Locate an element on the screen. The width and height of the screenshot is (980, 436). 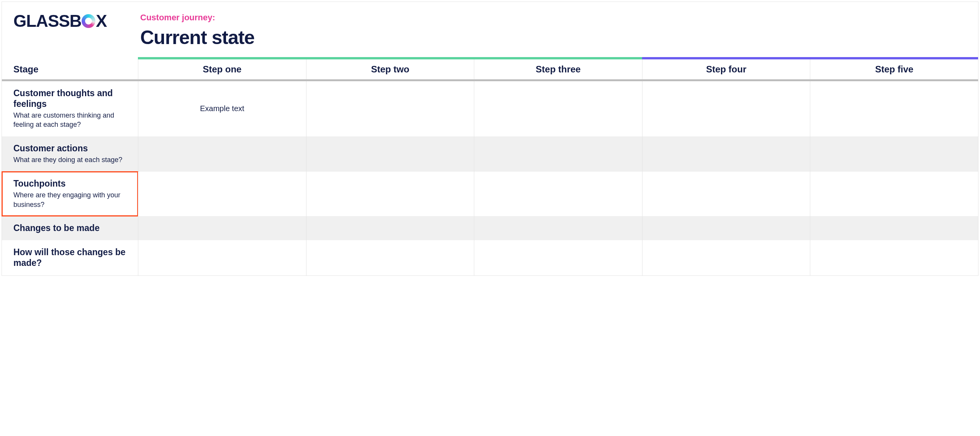
row-description: Where are they engaging with your busine… is located at coordinates (71, 200).